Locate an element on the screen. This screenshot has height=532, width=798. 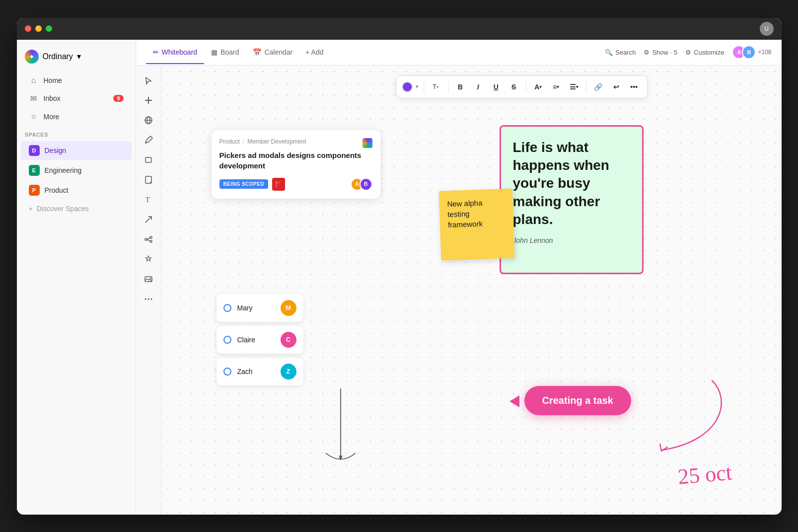
tool-text: T is located at coordinates (148, 200).